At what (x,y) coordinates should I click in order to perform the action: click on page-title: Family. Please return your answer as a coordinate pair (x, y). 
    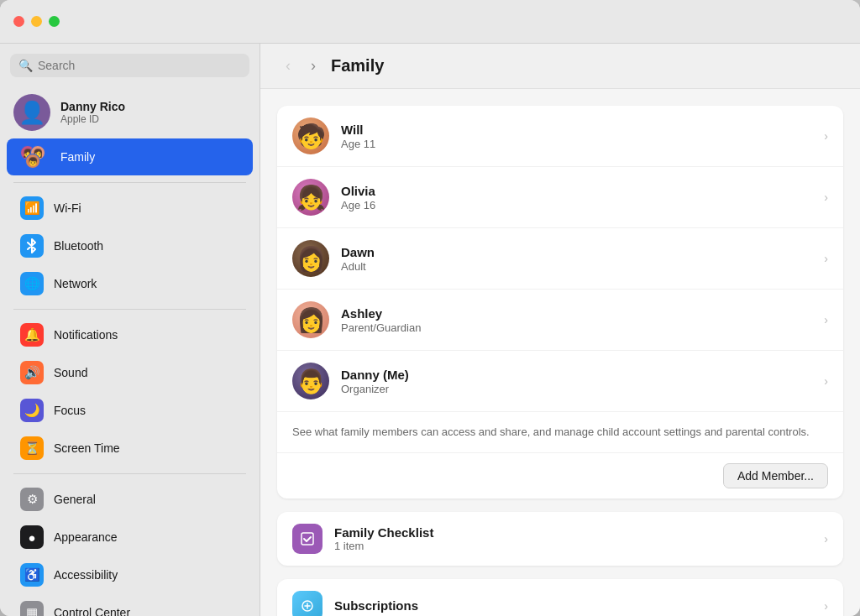
    Looking at the image, I should click on (358, 65).